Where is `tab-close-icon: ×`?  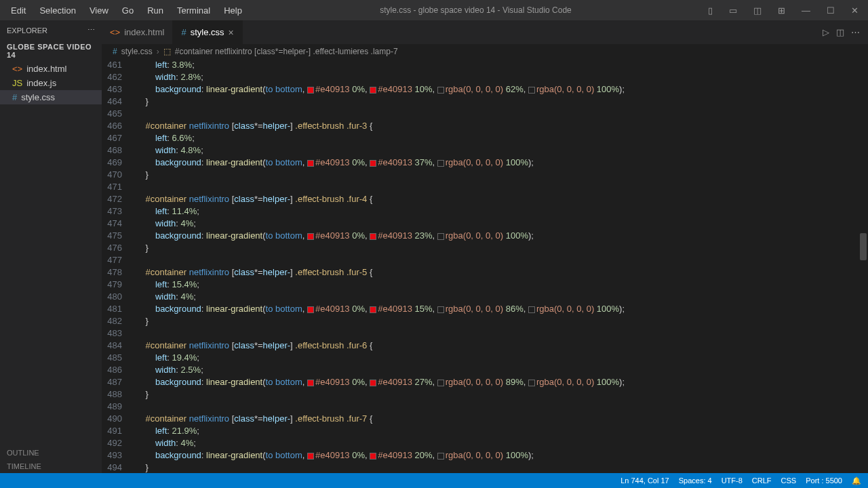 tab-close-icon: × is located at coordinates (231, 33).